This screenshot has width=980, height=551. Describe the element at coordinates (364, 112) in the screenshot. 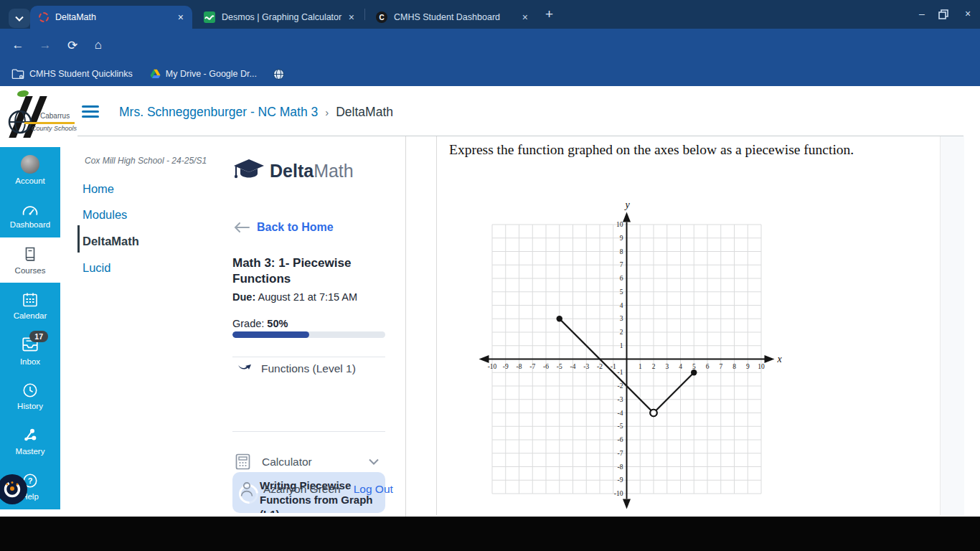

I see `breadcrumb-current: DeltaMath` at that location.